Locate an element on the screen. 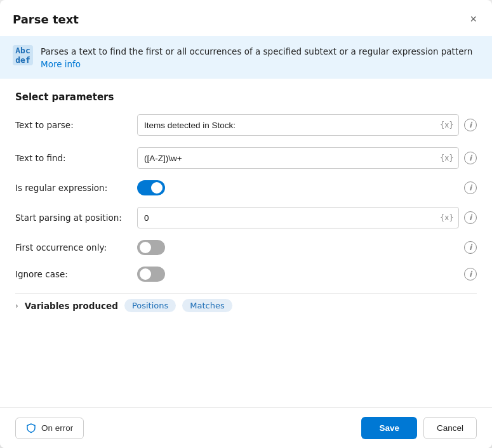 The height and width of the screenshot is (448, 492). matches-chip: Matches is located at coordinates (207, 306).